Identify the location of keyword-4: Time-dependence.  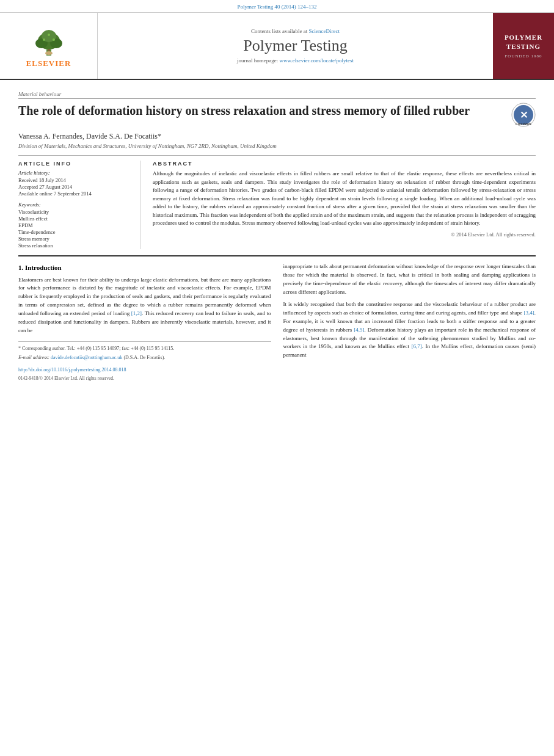
(75, 232).